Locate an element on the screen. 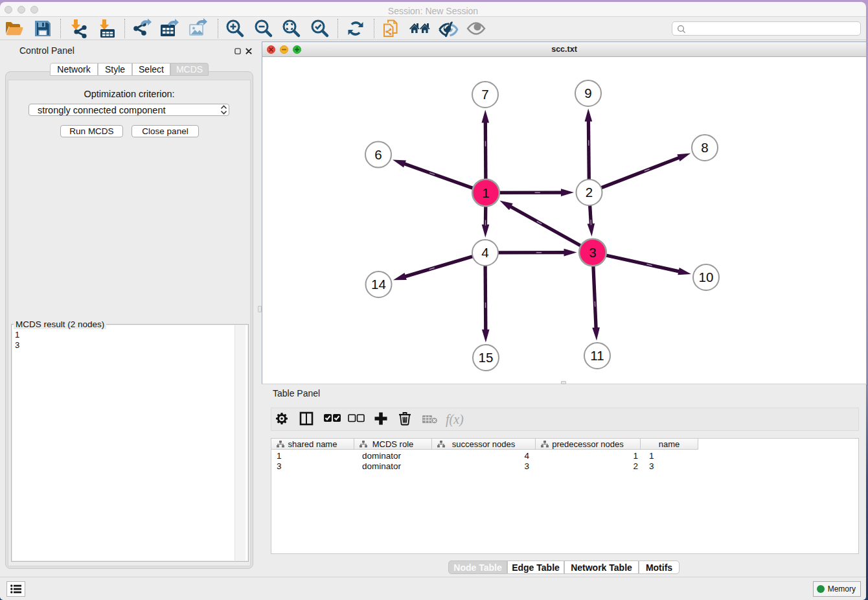  svg-text: 10 is located at coordinates (706, 277).